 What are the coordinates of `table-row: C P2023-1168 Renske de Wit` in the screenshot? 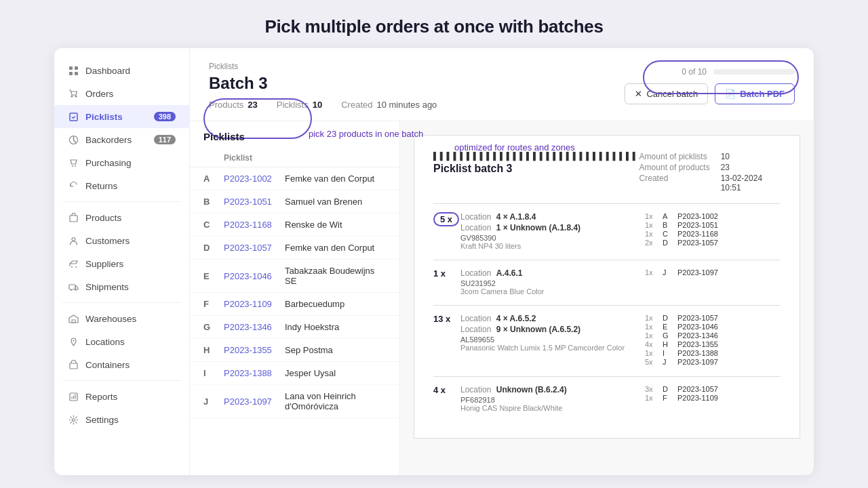 It's located at (294, 225).